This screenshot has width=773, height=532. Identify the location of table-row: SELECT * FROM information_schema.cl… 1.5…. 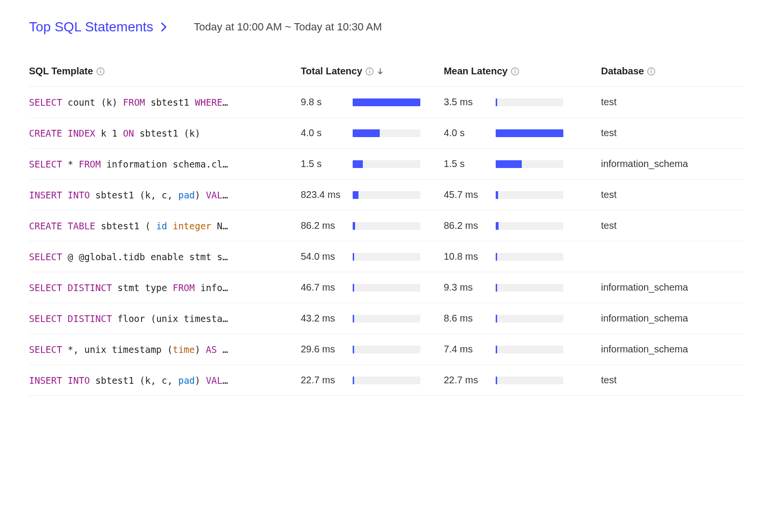
(386, 164).